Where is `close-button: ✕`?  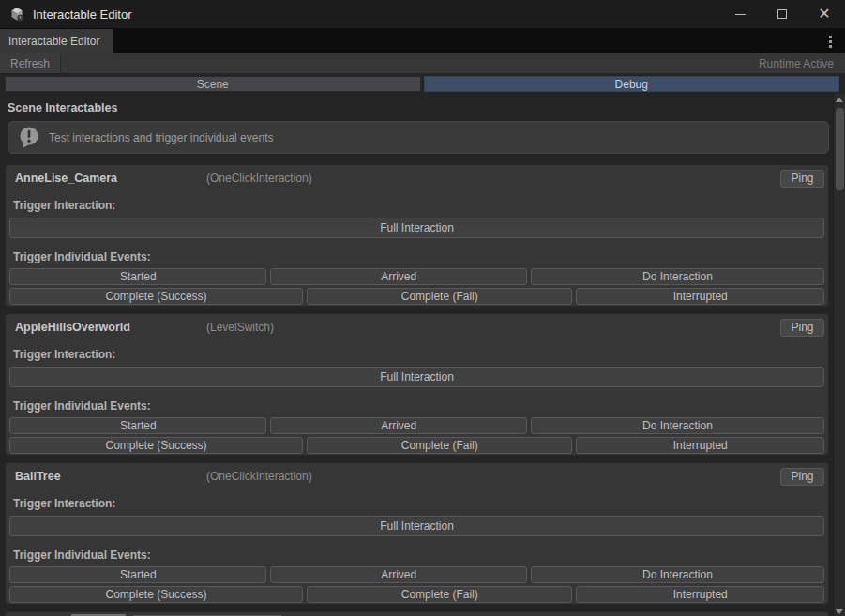 close-button: ✕ is located at coordinates (824, 14).